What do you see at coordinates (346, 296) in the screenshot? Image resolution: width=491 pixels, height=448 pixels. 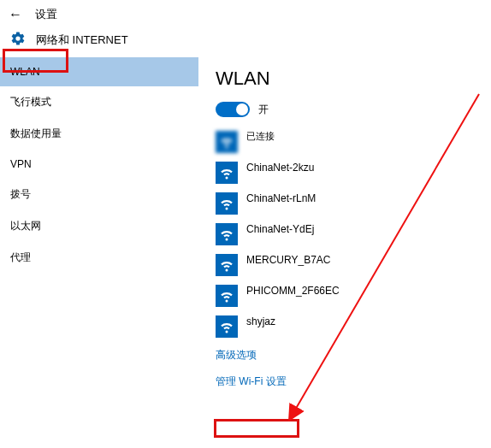 I see `network-item: PHICOMM_2F66EC` at bounding box center [346, 296].